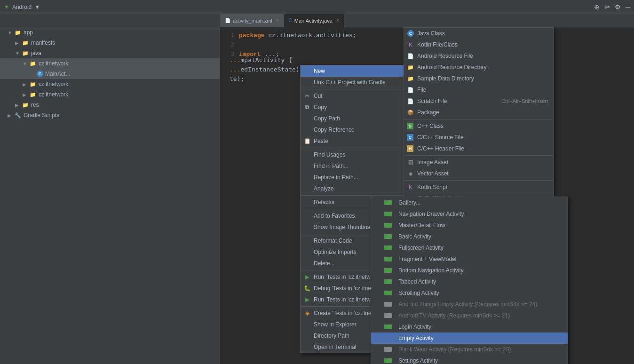 The image size is (634, 364). I want to click on tab-main-activity-java: C MainActivity.java ×, so click(314, 21).